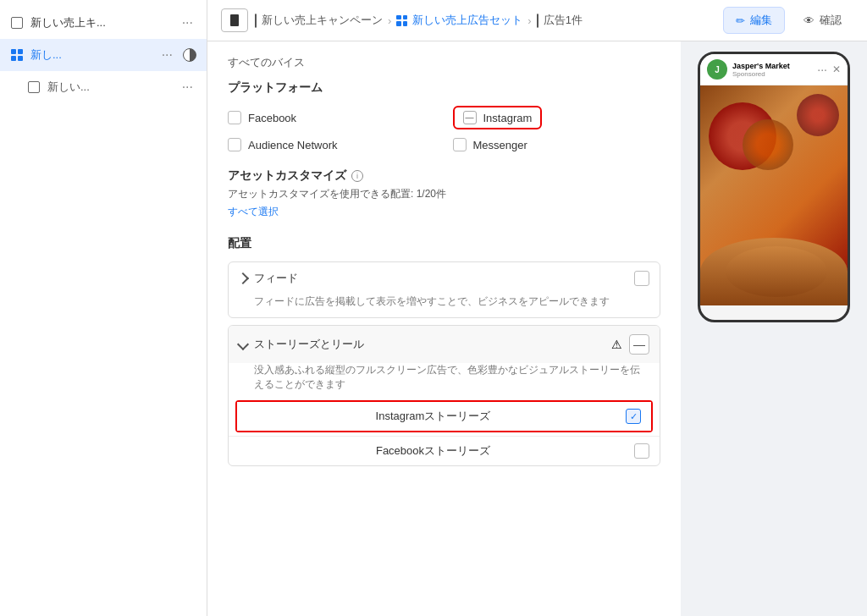 The height and width of the screenshot is (616, 867). What do you see at coordinates (774, 69) in the screenshot?
I see `phone-top-bar: J Jasper's Market Sponsored ··· ✕` at bounding box center [774, 69].